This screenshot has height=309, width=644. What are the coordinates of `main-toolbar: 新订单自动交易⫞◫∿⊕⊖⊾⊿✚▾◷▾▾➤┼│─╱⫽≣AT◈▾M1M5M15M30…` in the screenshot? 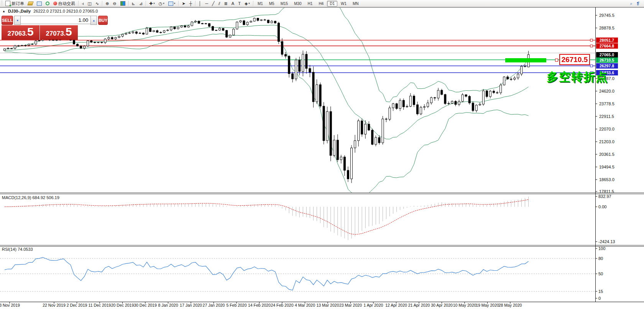 It's located at (322, 4).